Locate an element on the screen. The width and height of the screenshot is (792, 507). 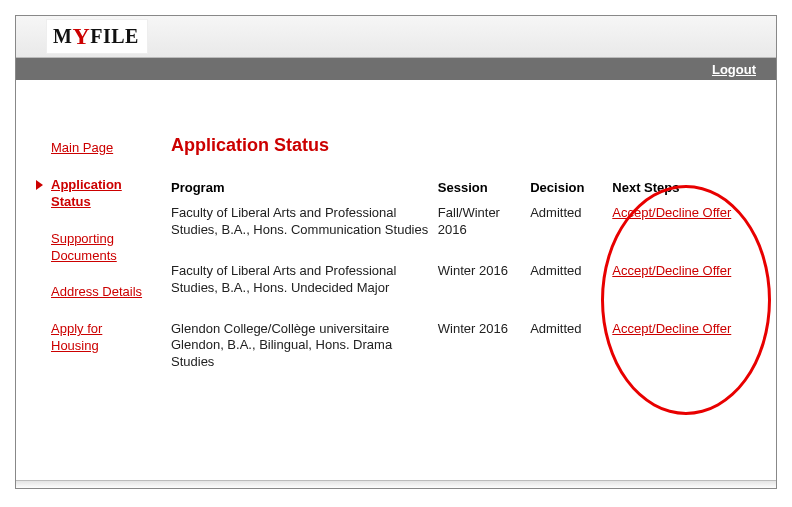
page-title: Application Status is located at coordinates (464, 146).